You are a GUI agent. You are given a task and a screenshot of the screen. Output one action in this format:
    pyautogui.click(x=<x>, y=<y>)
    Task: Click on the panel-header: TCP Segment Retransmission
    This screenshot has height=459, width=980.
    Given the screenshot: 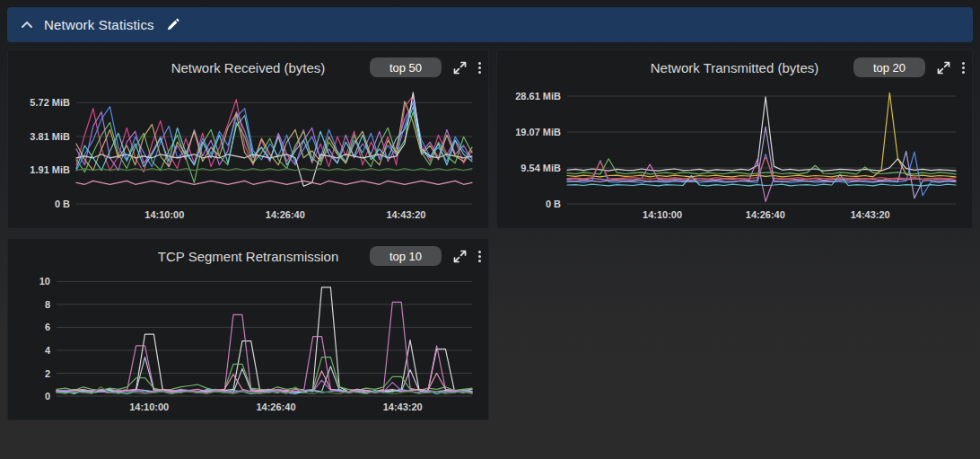 What is the action you would take?
    pyautogui.click(x=248, y=256)
    